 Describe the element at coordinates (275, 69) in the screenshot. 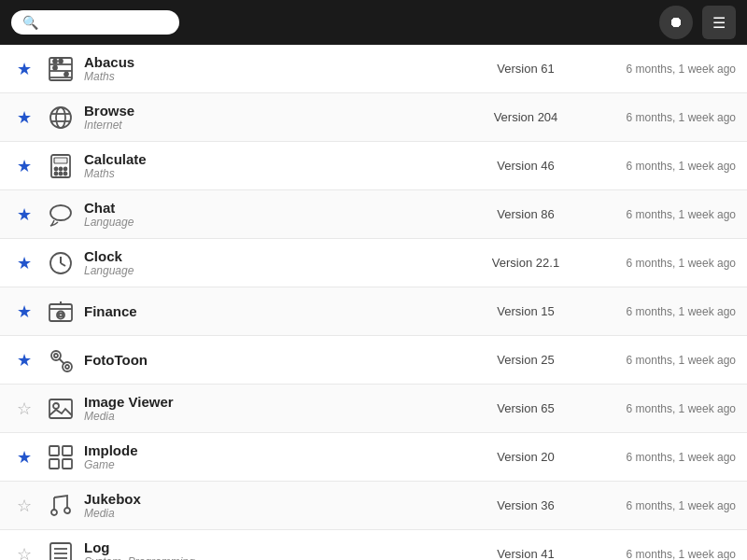

I see `app-info: Abacus Maths` at that location.